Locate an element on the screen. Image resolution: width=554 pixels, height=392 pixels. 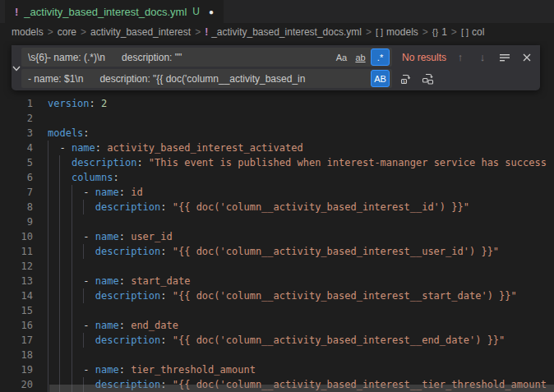
next-match-button: ↓ is located at coordinates (482, 58).